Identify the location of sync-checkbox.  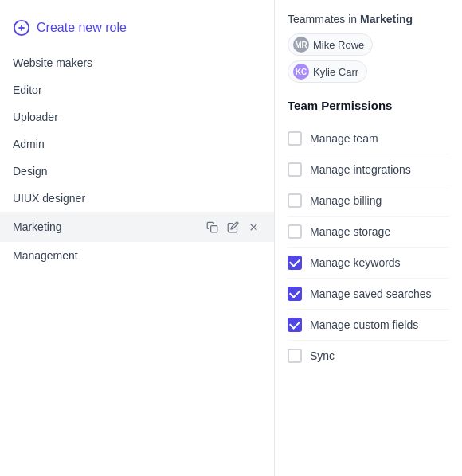
(295, 356).